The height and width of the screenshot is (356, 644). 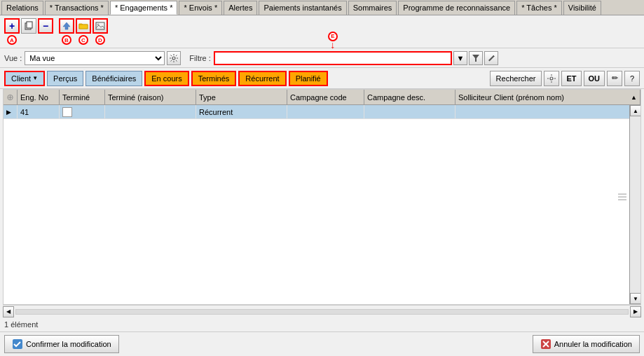 I want to click on tab-visibilite: Visibilité, so click(x=582, y=8).